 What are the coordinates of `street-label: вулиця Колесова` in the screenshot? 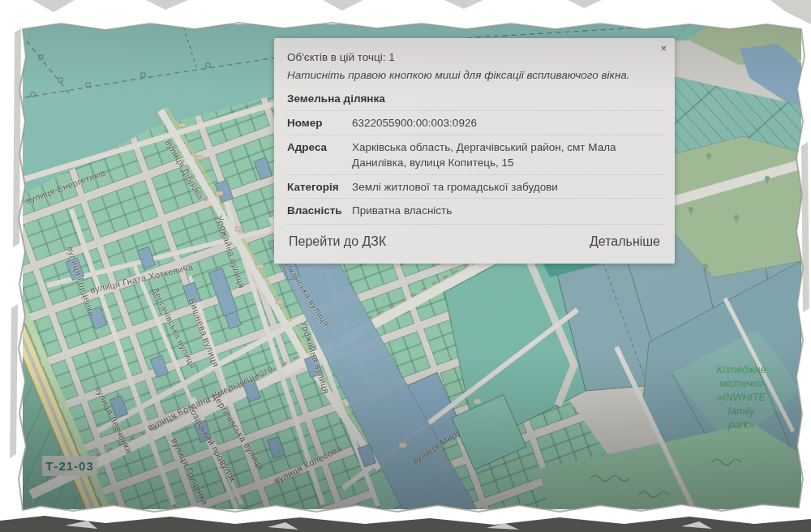 It's located at (308, 464).